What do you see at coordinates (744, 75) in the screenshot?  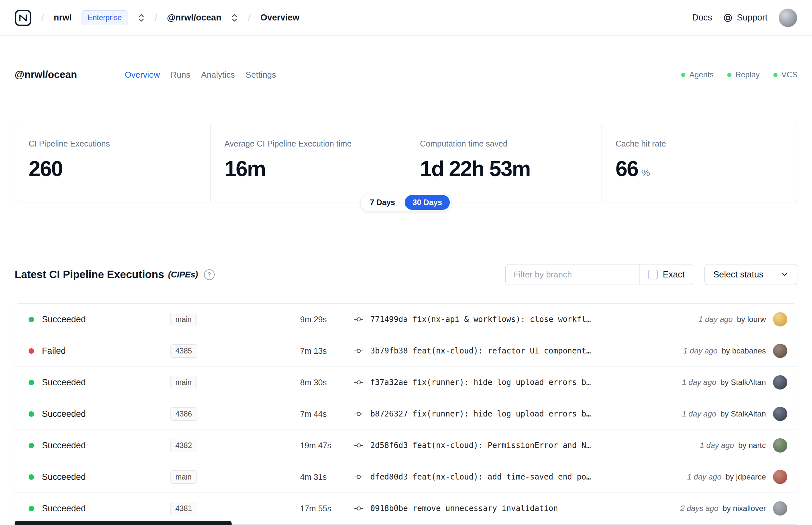 I see `status-replay: Replay` at bounding box center [744, 75].